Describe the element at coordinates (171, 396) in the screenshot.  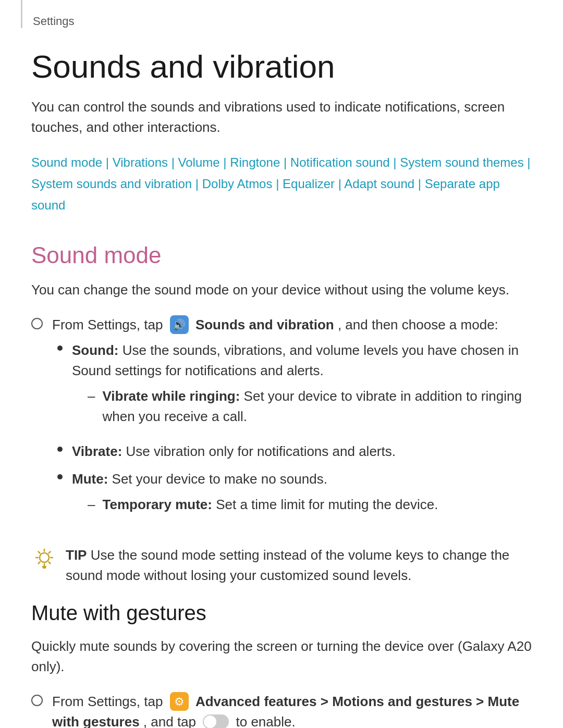
I see `vibrate-while-ringing-term: Vibrate while ringing:` at that location.